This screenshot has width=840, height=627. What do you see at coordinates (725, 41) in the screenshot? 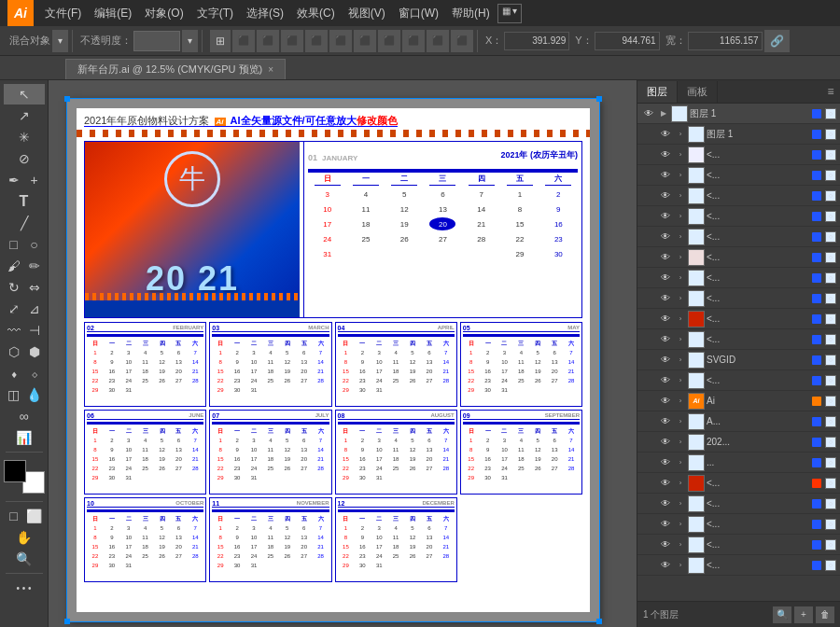
I see `w-field` at bounding box center [725, 41].